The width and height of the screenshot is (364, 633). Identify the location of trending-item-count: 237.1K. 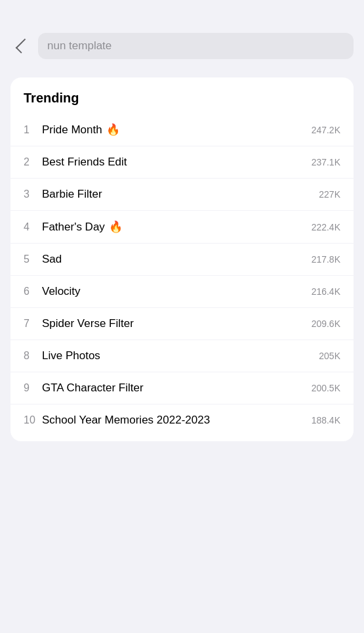
(326, 162).